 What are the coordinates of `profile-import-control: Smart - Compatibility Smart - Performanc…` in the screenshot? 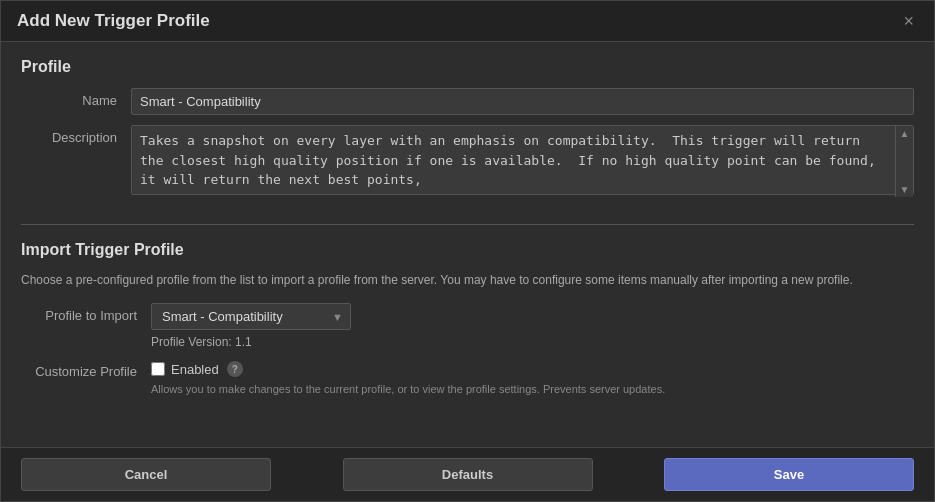 It's located at (532, 326).